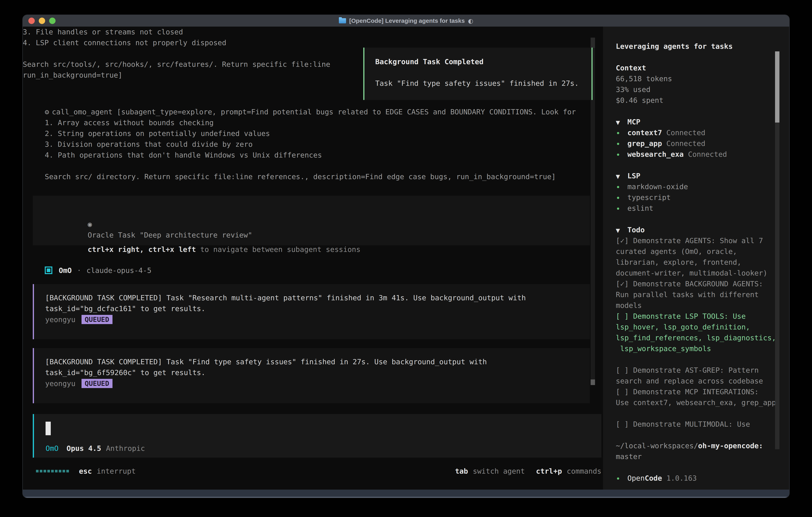 This screenshot has width=812, height=517. What do you see at coordinates (699, 392) in the screenshot?
I see `todo-line: [ ] Demonstrate MCP INTEGRATIONS:` at bounding box center [699, 392].